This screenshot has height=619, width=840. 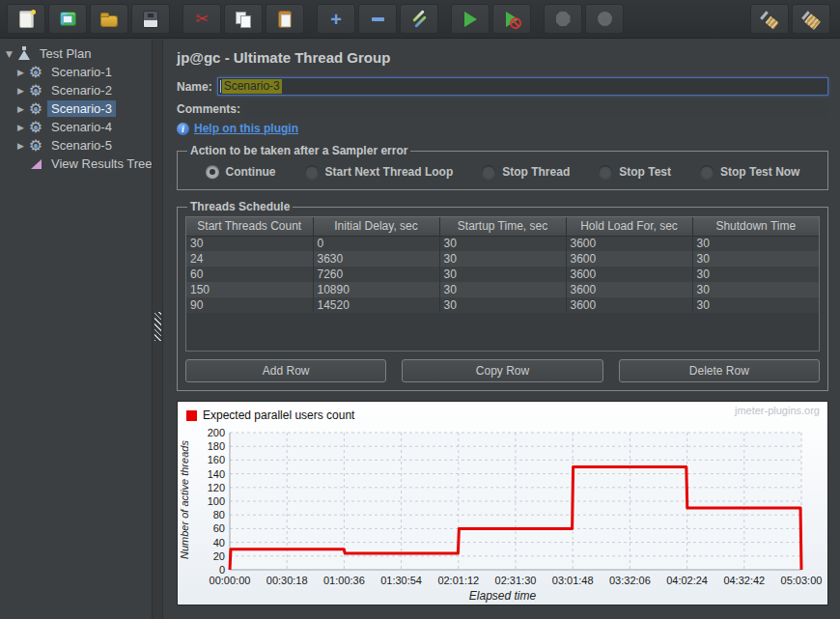 What do you see at coordinates (109, 19) in the screenshot?
I see `open-button` at bounding box center [109, 19].